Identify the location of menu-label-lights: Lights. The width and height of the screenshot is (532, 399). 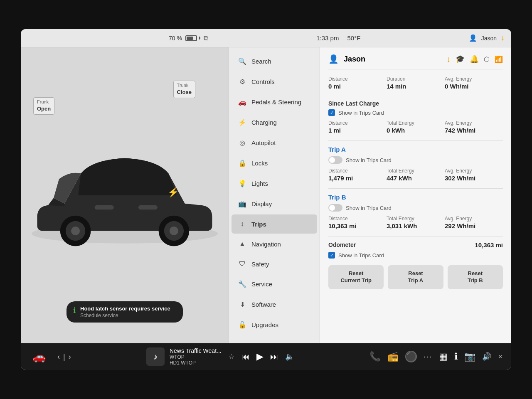
(260, 184).